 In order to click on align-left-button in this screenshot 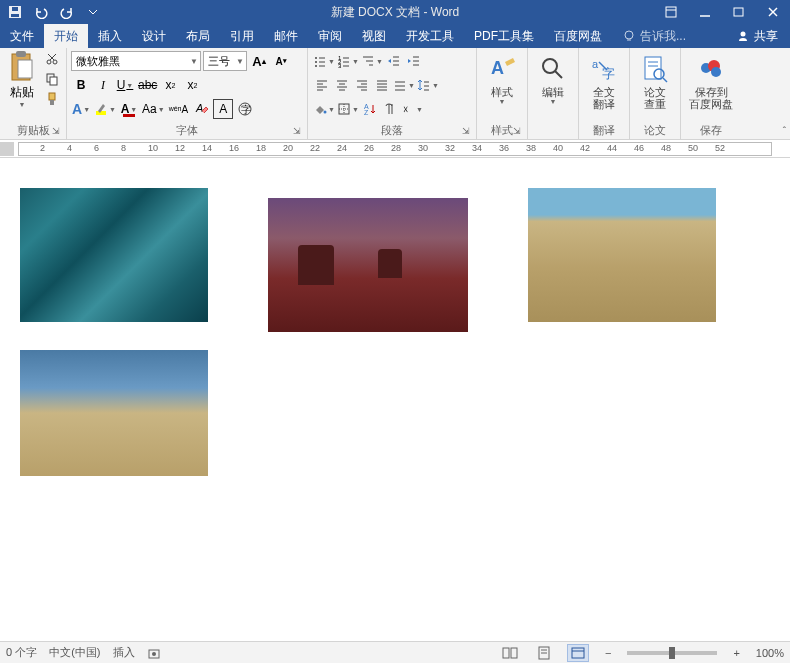, I will do `click(322, 85)`.